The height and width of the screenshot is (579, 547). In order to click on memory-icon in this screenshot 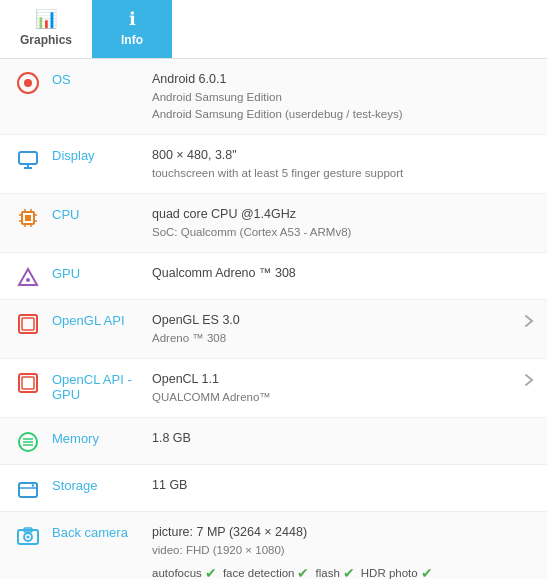, I will do `click(28, 442)`.